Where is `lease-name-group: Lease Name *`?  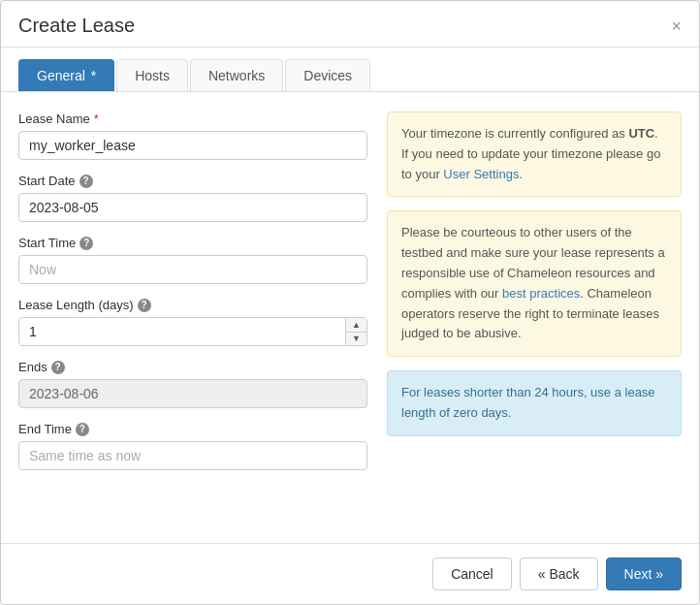 lease-name-group: Lease Name * is located at coordinates (193, 136).